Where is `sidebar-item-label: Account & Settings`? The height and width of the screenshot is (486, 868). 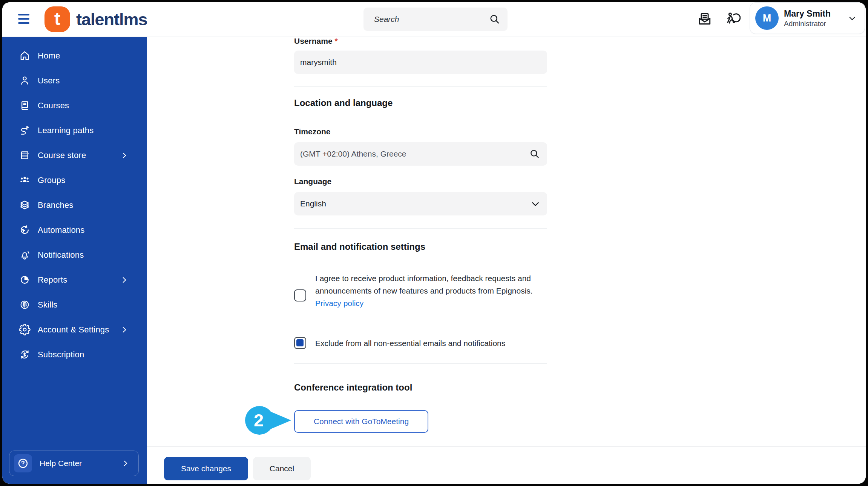 sidebar-item-label: Account & Settings is located at coordinates (73, 330).